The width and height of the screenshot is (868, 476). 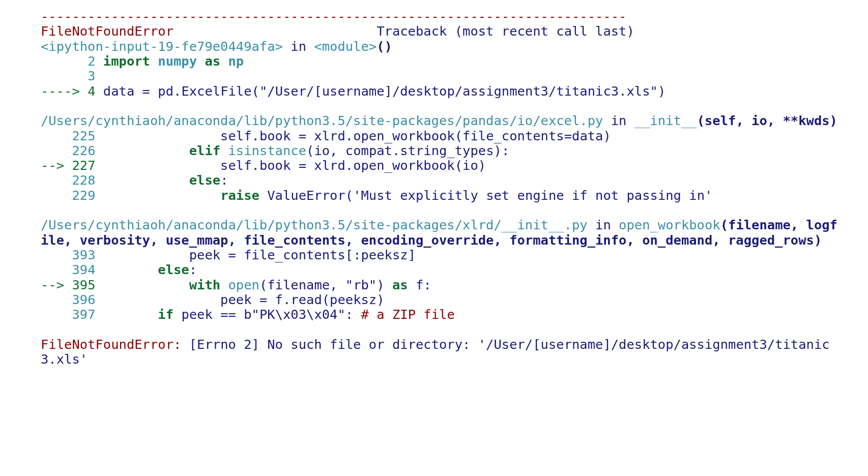 What do you see at coordinates (83, 136) in the screenshot?
I see `l225-num: 225` at bounding box center [83, 136].